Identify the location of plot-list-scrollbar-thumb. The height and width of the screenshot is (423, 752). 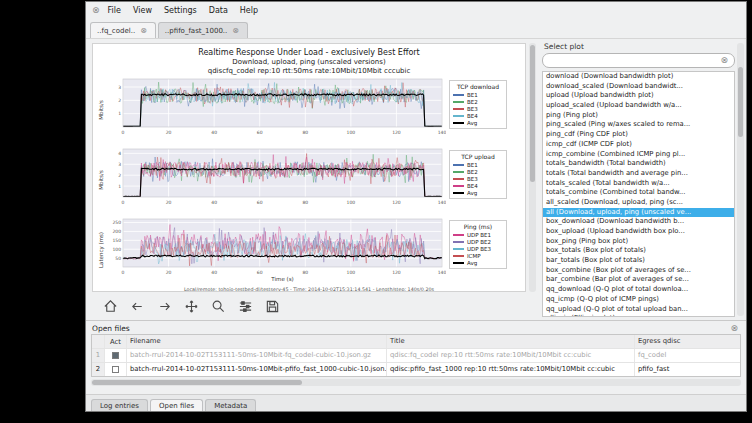
(740, 102).